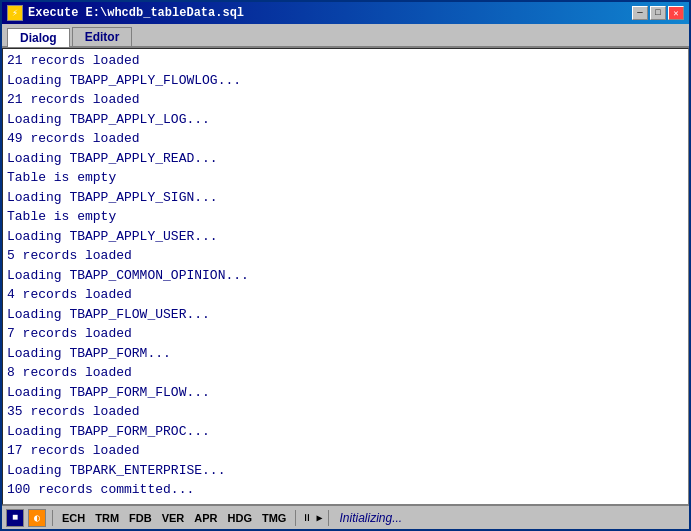  I want to click on status-label-hdg: HDG, so click(240, 518).